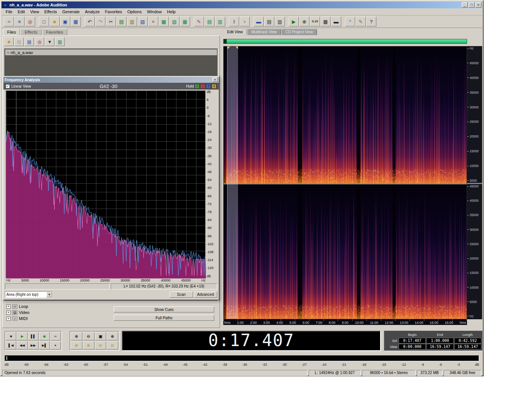  I want to click on menu-item: Generate, so click(71, 12).